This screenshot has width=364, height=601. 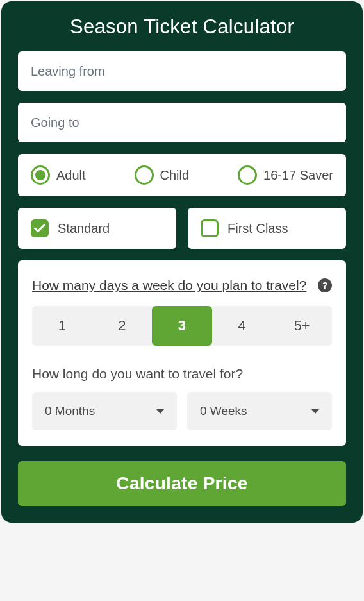 What do you see at coordinates (182, 27) in the screenshot?
I see `page-title: Season Ticket Calculator` at bounding box center [182, 27].